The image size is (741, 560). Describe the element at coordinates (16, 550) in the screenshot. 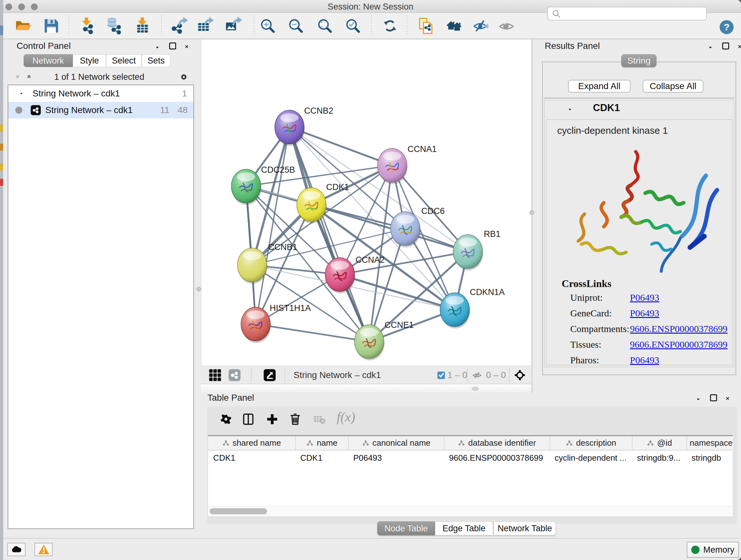

I see `cloud-button` at that location.